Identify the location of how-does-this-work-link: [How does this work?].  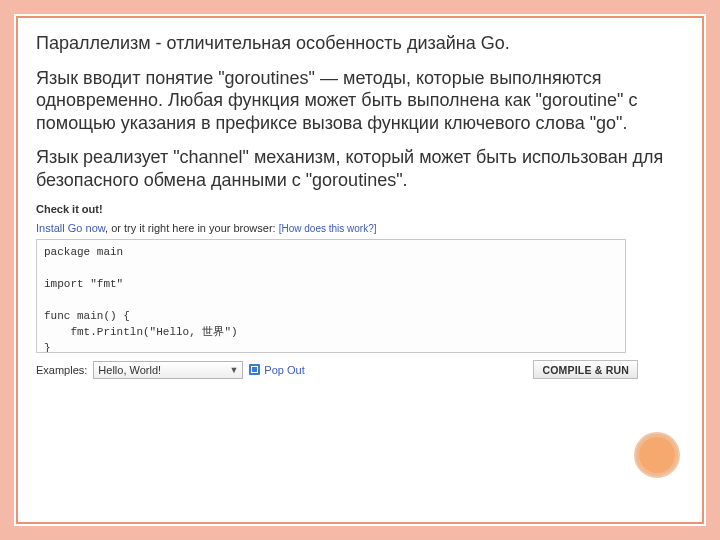
(328, 228).